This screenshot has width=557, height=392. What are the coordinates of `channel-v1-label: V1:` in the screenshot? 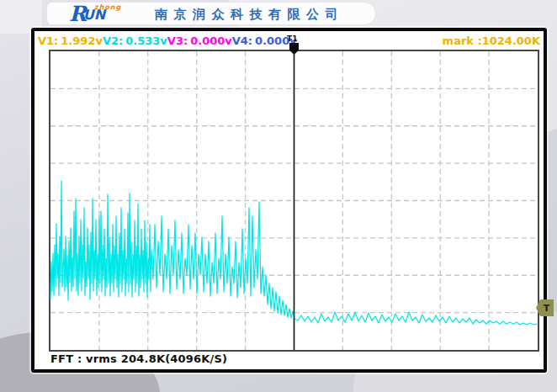 It's located at (48, 40).